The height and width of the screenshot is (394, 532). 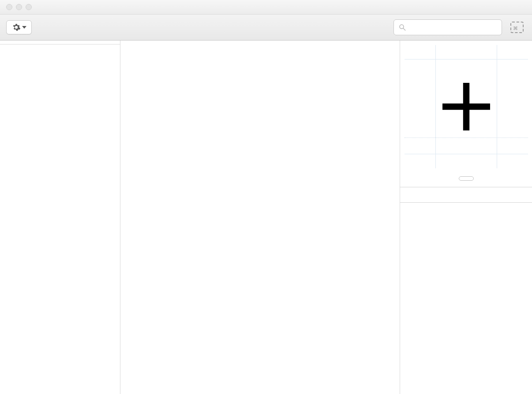 What do you see at coordinates (60, 44) in the screenshot?
I see `sidebar-separator` at bounding box center [60, 44].